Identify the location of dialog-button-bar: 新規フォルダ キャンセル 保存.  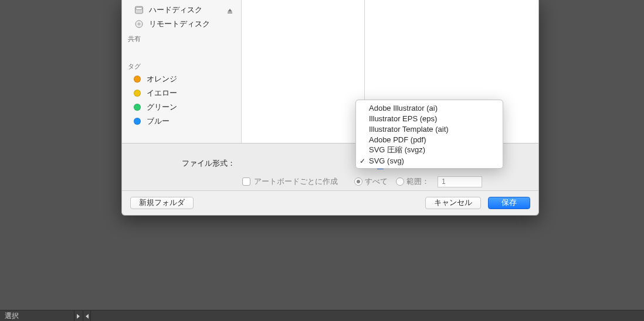
(330, 203).